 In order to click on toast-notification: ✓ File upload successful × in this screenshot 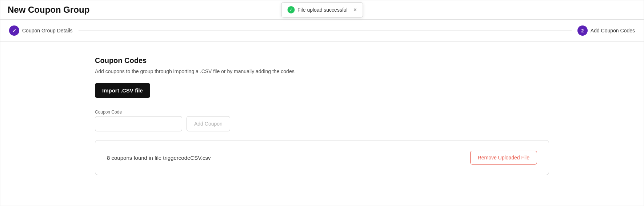, I will do `click(322, 10)`.